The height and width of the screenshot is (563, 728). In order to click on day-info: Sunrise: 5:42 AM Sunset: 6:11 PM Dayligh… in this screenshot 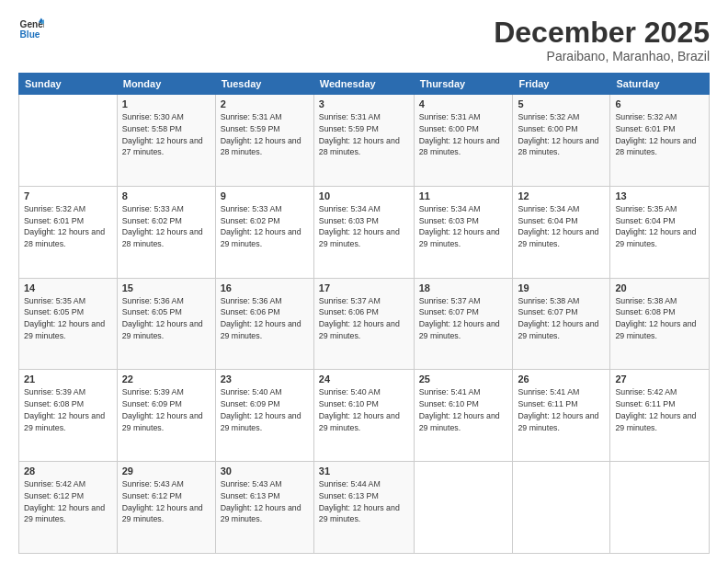, I will do `click(660, 410)`.